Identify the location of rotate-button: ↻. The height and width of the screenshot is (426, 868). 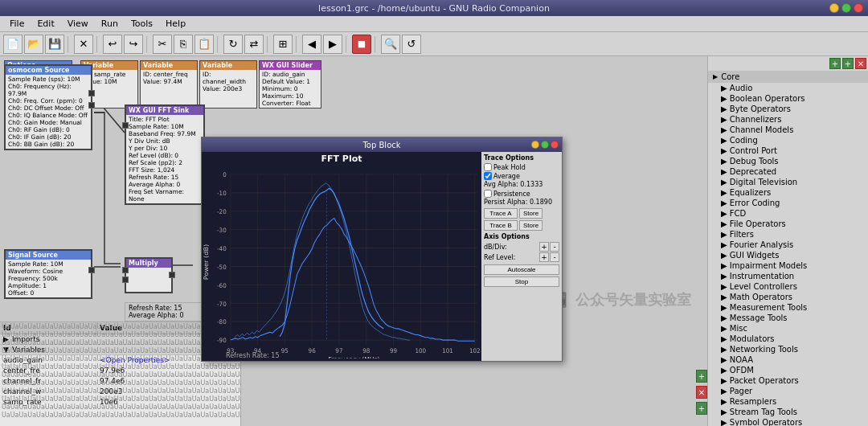
(233, 44).